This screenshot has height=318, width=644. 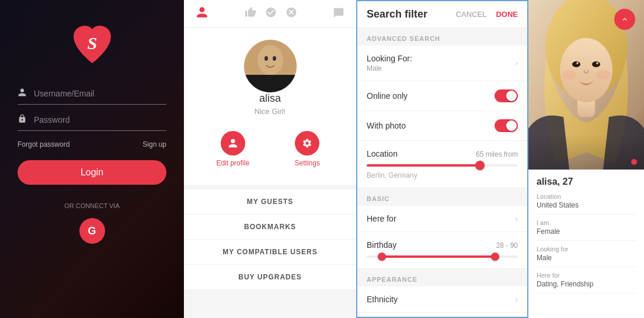 What do you see at coordinates (507, 14) in the screenshot?
I see `filter-done-button: DONE` at bounding box center [507, 14].